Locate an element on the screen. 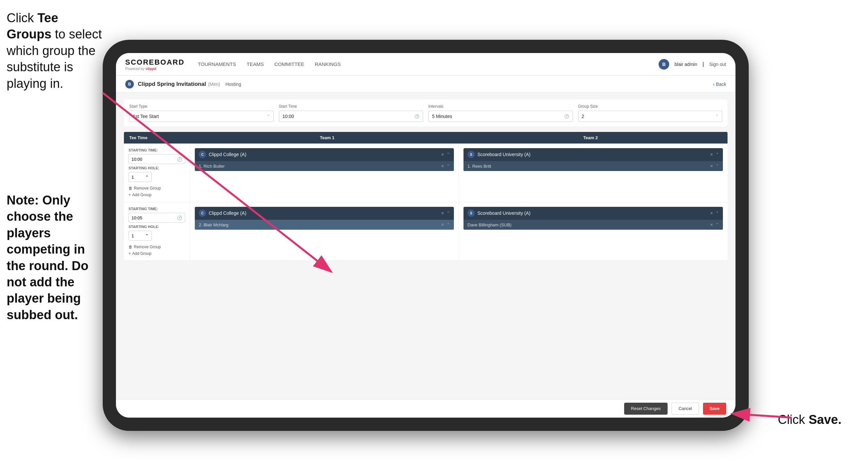 This screenshot has height=467, width=868. th-tee-time: Tee Time is located at coordinates (162, 138).